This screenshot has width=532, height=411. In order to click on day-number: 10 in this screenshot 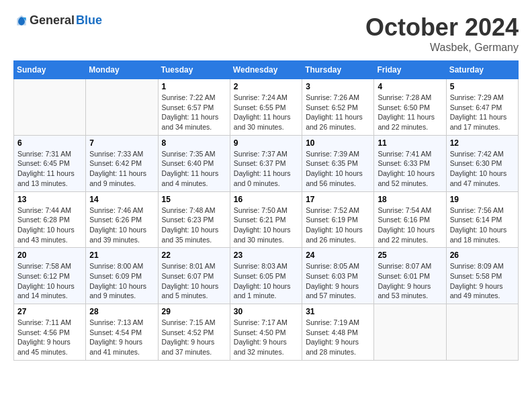, I will do `click(338, 143)`.